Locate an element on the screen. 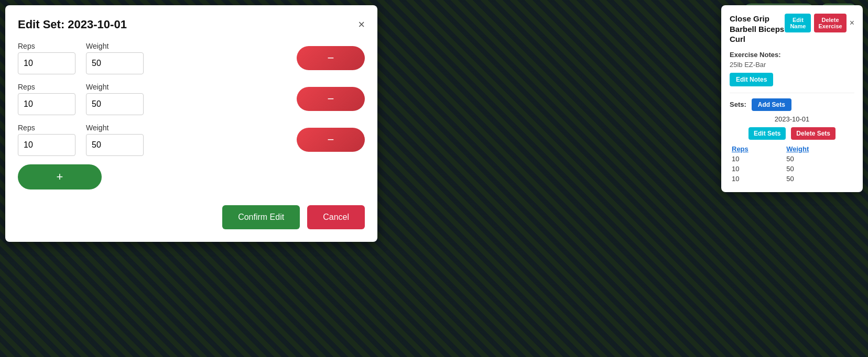 Image resolution: width=868 pixels, height=357 pixels. reps-field-group-1: Reps is located at coordinates (47, 58).